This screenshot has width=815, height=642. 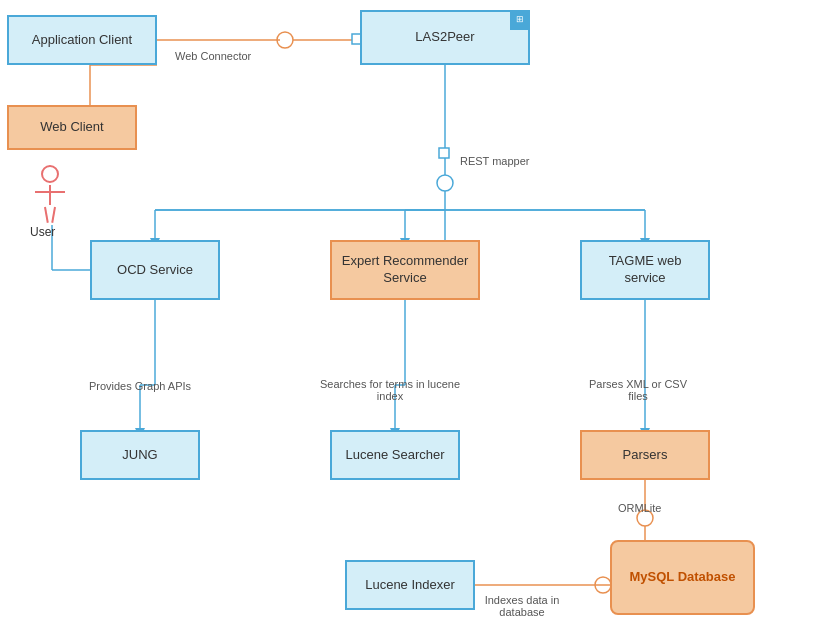 What do you see at coordinates (140, 455) in the screenshot?
I see `jung-box: JUNG` at bounding box center [140, 455].